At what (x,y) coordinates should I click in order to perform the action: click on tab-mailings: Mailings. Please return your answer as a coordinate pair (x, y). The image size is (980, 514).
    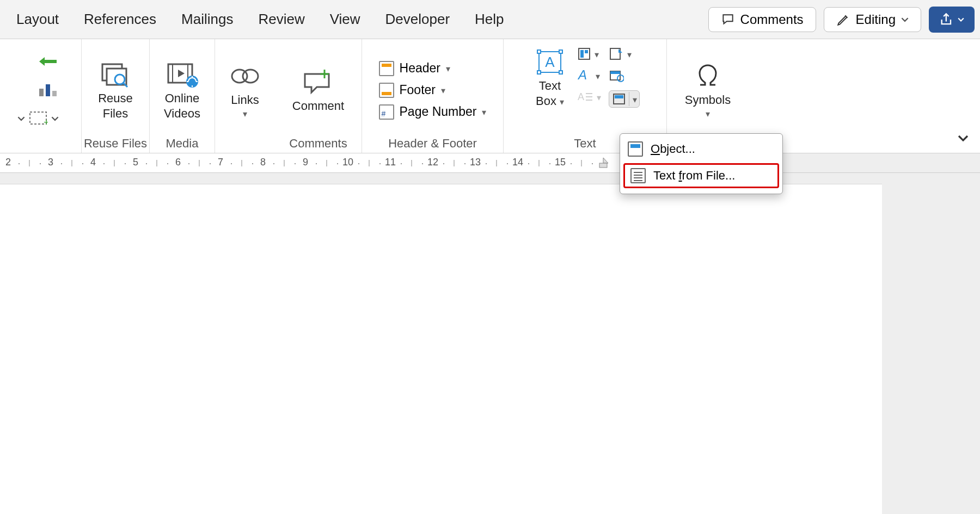
    Looking at the image, I should click on (207, 20).